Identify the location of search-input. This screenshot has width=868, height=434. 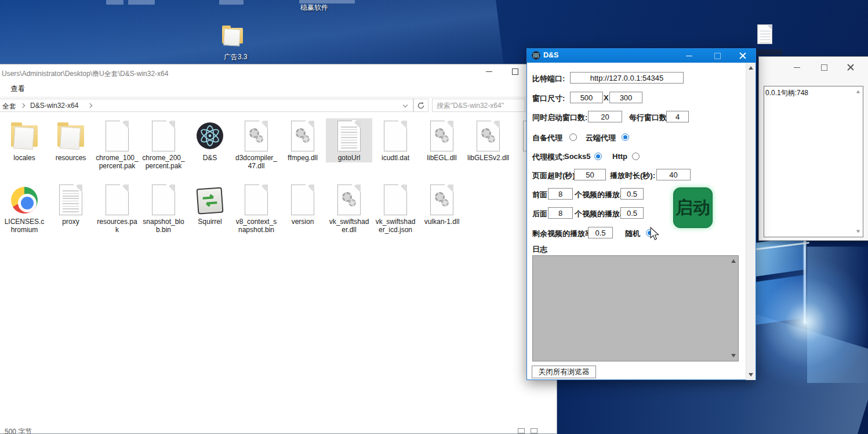
(479, 106).